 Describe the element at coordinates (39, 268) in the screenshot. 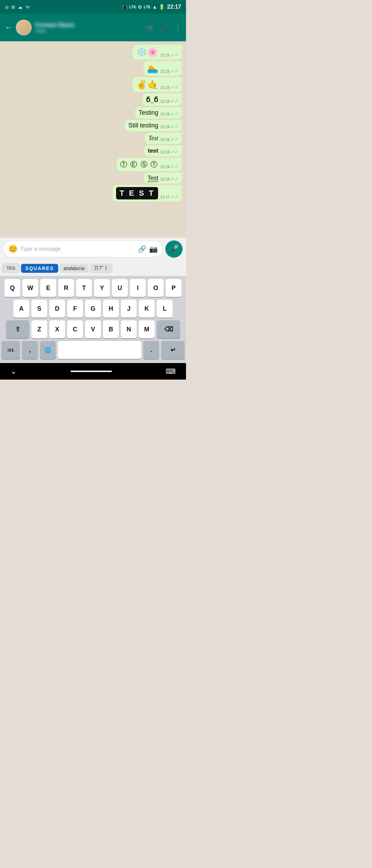

I see `suggestion-squares: SQUARES` at that location.